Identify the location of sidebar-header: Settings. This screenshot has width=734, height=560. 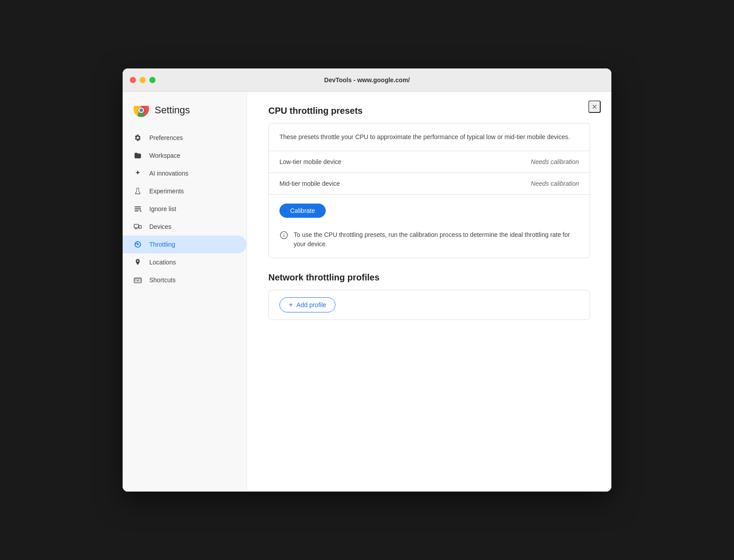
(185, 116).